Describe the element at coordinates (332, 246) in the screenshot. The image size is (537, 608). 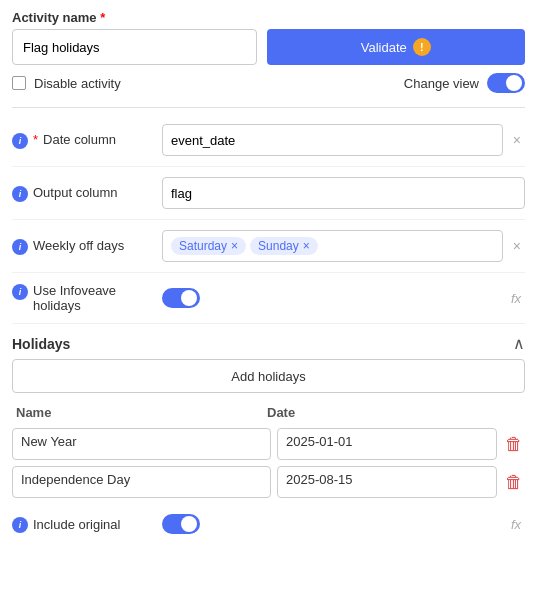
I see `tags-container: Saturday × Sunday ×` at that location.